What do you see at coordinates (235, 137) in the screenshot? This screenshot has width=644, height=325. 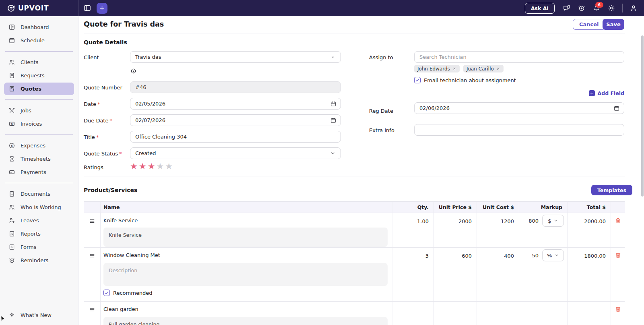 I see `title-field` at bounding box center [235, 137].